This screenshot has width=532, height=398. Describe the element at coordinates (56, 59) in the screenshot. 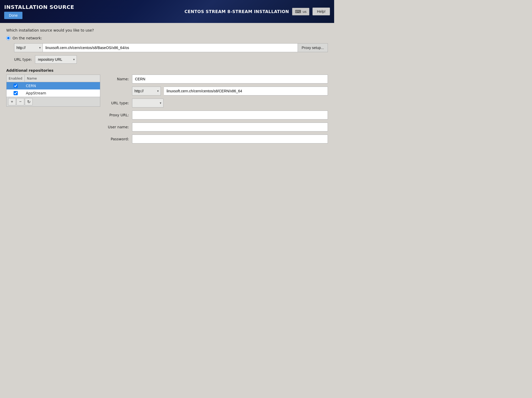

I see `url-type-select-wrapper: repository URL Metalink MirrorList` at that location.